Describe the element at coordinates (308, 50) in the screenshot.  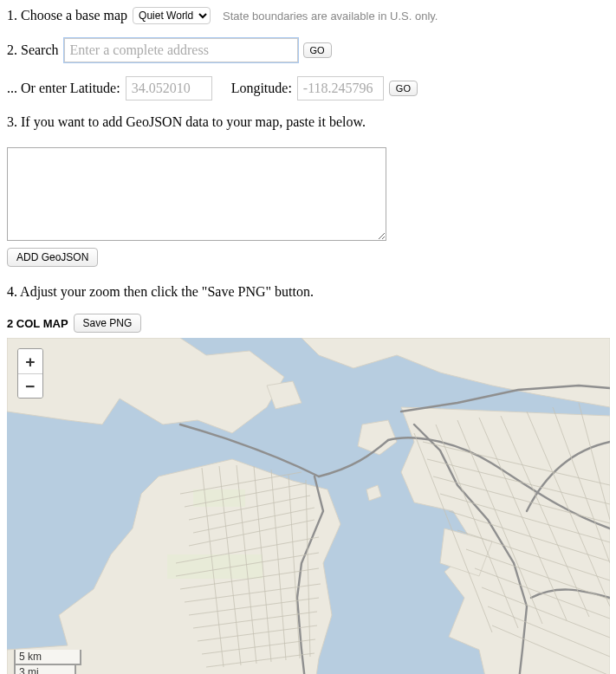
I see `step-2-row: 2. Search GO` at that location.